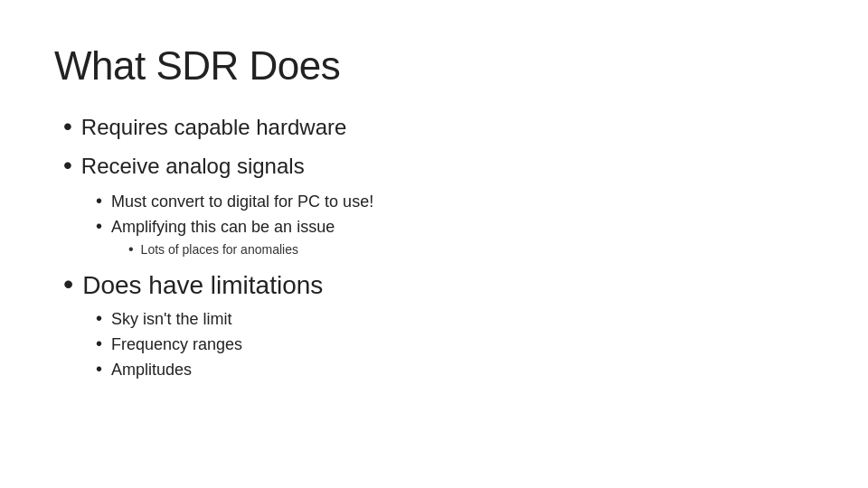 This screenshot has height=488, width=868. What do you see at coordinates (172, 320) in the screenshot?
I see `bullet-text: Sky isn't the limit` at bounding box center [172, 320].